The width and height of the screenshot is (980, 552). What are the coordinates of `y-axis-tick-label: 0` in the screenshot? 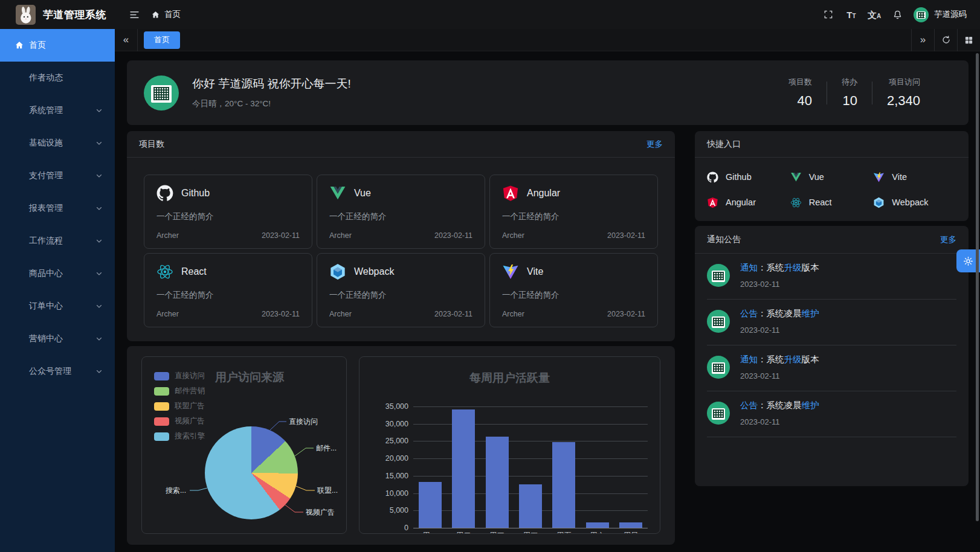 It's located at (384, 528).